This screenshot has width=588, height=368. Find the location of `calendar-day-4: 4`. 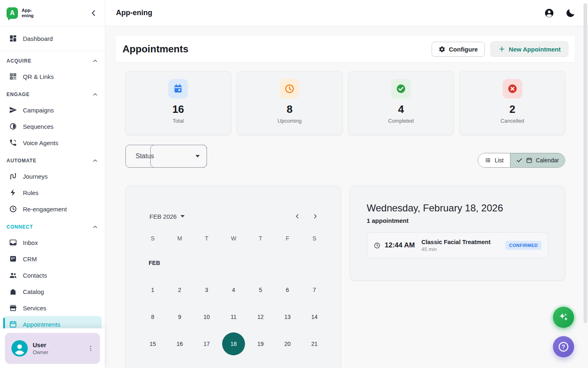

calendar-day-4: 4 is located at coordinates (234, 290).